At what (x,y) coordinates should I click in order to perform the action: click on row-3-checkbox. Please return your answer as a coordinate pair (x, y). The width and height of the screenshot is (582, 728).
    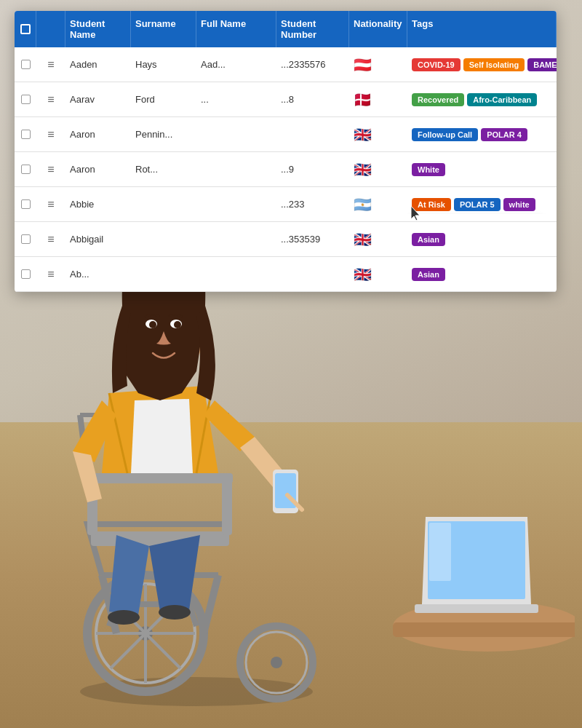
    Looking at the image, I should click on (26, 134).